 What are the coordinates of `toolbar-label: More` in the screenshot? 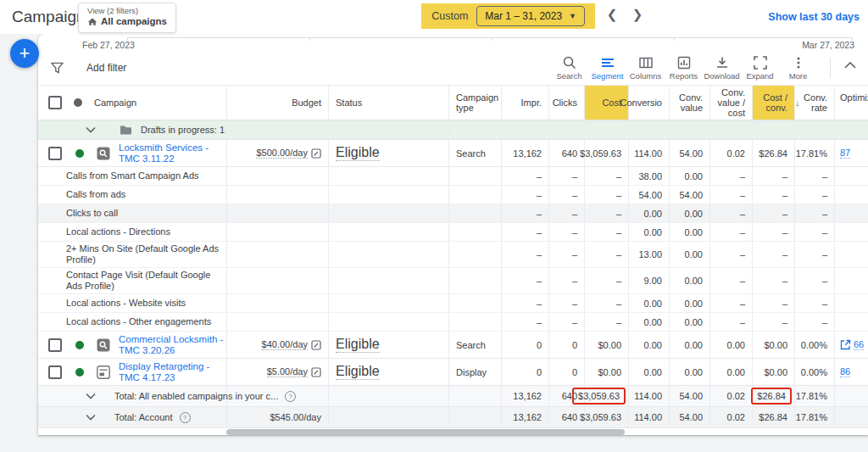 It's located at (798, 76).